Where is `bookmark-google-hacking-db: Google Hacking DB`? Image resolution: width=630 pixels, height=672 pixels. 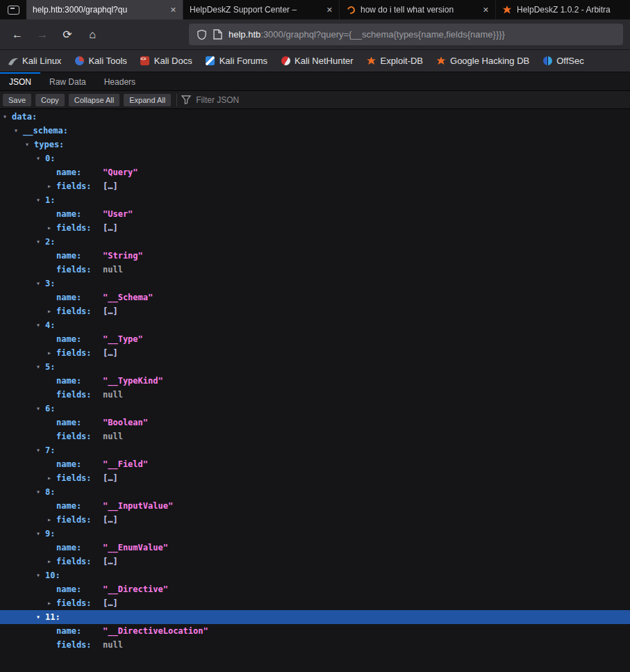
bookmark-google-hacking-db: Google Hacking DB is located at coordinates (483, 61).